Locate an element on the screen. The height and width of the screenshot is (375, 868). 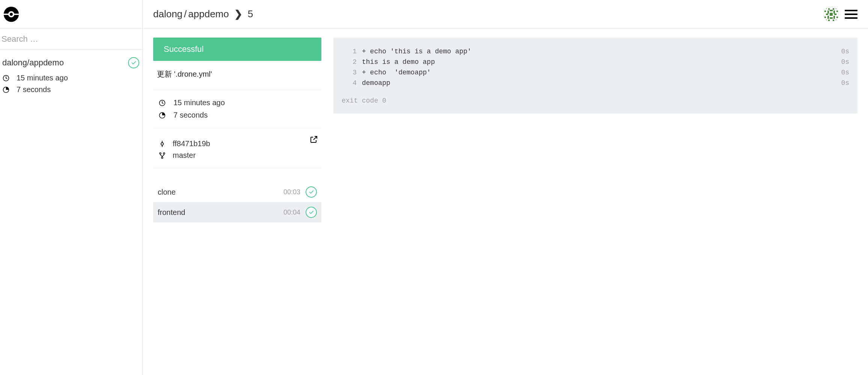
breadcrumb-repo: appdemo is located at coordinates (208, 14).